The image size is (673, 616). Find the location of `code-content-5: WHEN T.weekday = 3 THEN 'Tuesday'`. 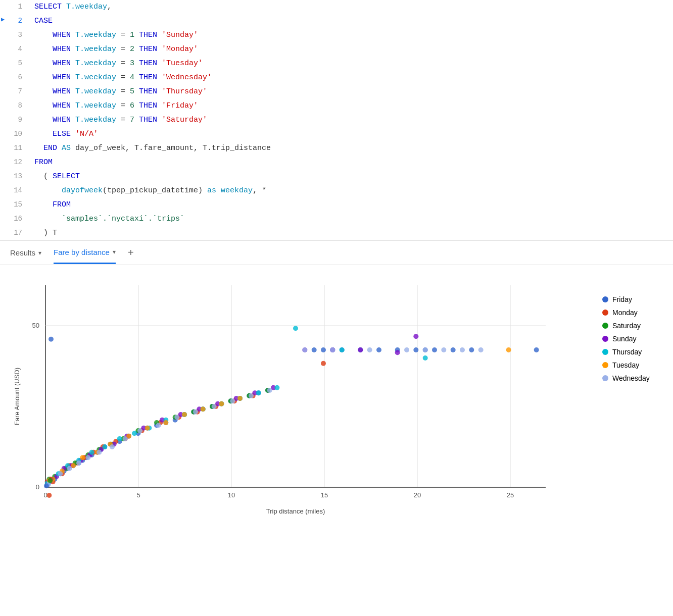

code-content-5: WHEN T.weekday = 3 THEN 'Tuesday' is located at coordinates (352, 64).